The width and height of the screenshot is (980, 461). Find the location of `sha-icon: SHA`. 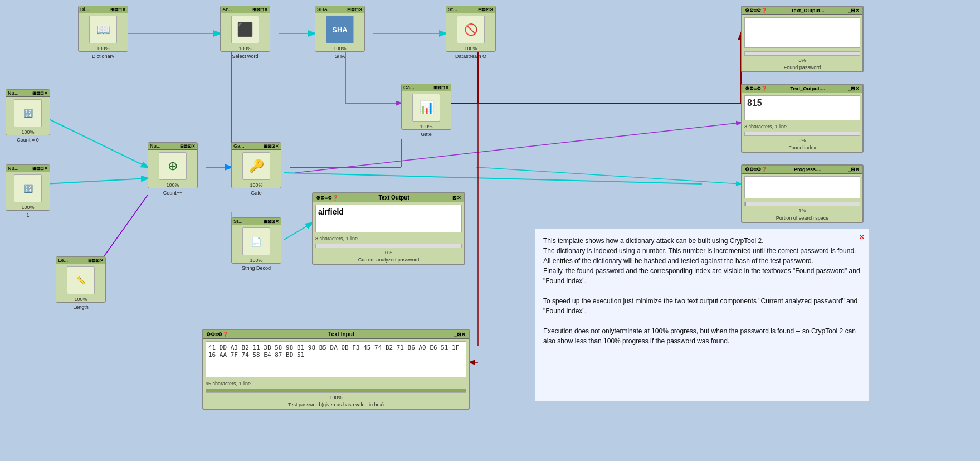

sha-icon: SHA is located at coordinates (340, 30).